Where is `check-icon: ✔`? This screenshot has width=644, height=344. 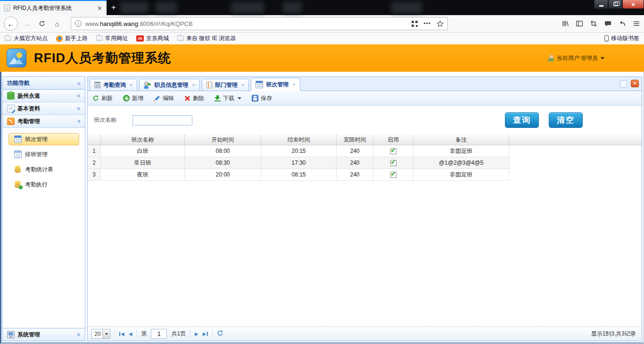 check-icon: ✔ is located at coordinates (393, 162).